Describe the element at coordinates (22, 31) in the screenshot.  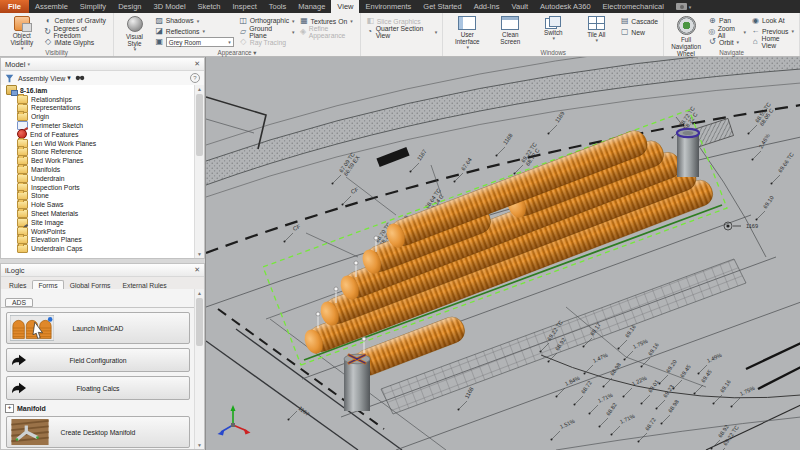
I see `object-visibility-button: Object Visibility▾` at that location.